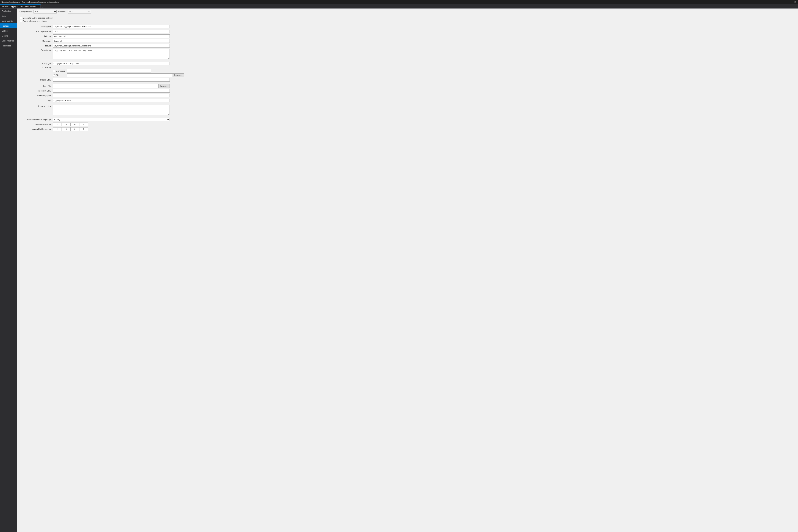  What do you see at coordinates (120, 75) in the screenshot?
I see `license-file-input` at bounding box center [120, 75].